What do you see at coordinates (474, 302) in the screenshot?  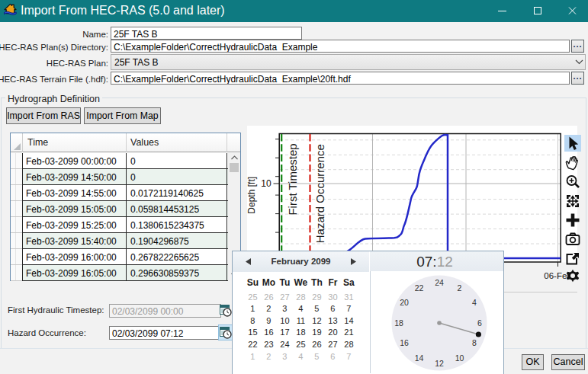 I see `svg-text: 4` at bounding box center [474, 302].